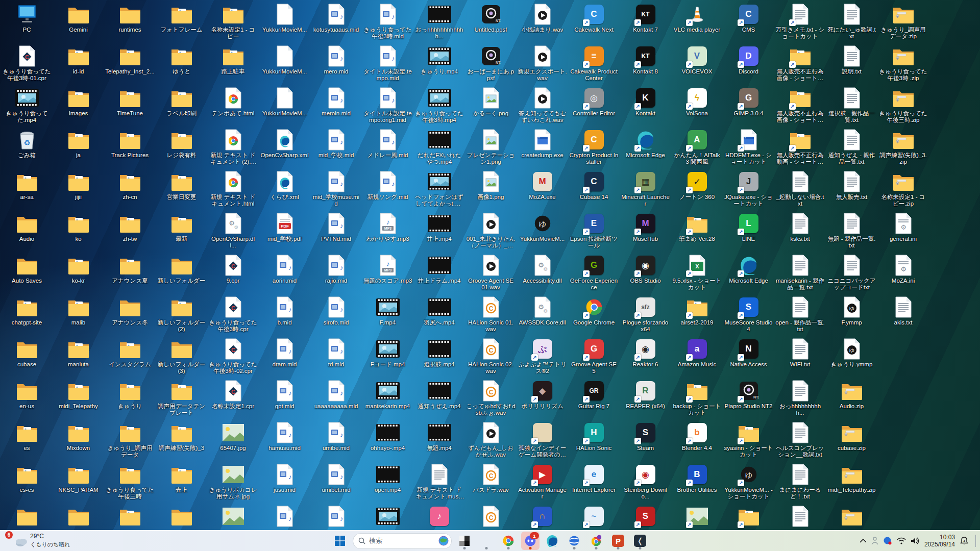  Describe the element at coordinates (130, 316) in the screenshot. I see `desktop-icon: アナウンス冬` at that location.